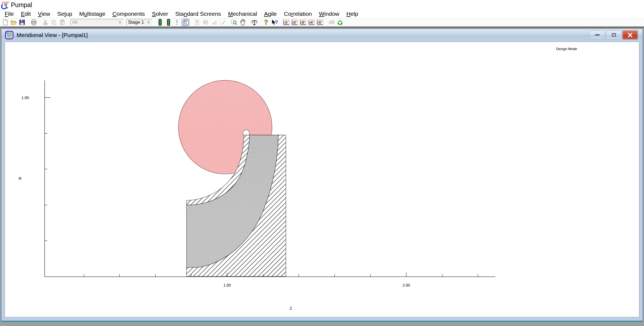  Describe the element at coordinates (92, 14) in the screenshot. I see `menu-multistage: Multistage` at that location.